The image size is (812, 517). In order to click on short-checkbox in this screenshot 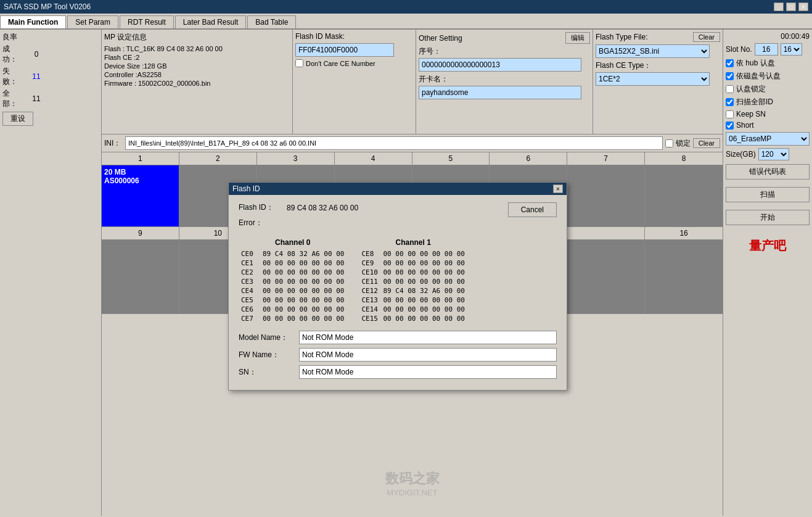, I will do `click(730, 126)`.